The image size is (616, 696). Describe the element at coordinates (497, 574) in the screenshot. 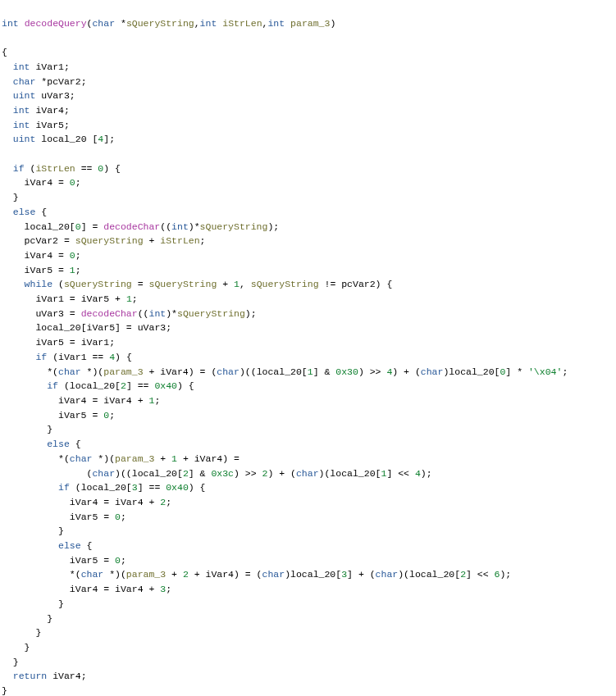

I see `n: 6` at that location.